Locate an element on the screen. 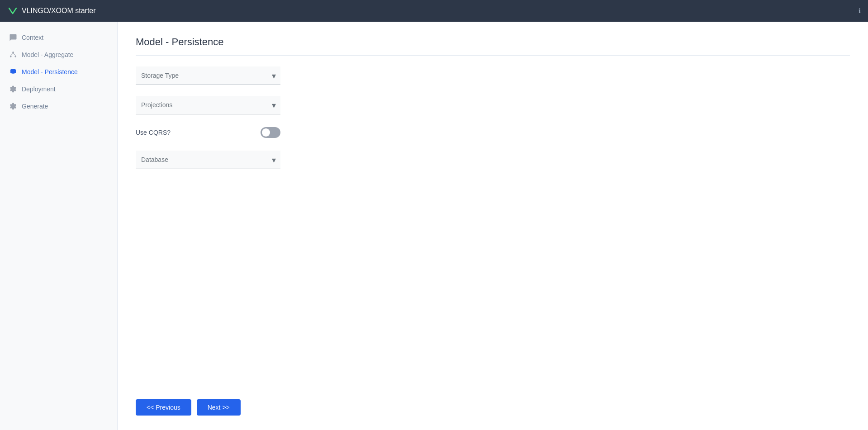  storage-type-select: Storage Type State Store Journal is located at coordinates (208, 76).